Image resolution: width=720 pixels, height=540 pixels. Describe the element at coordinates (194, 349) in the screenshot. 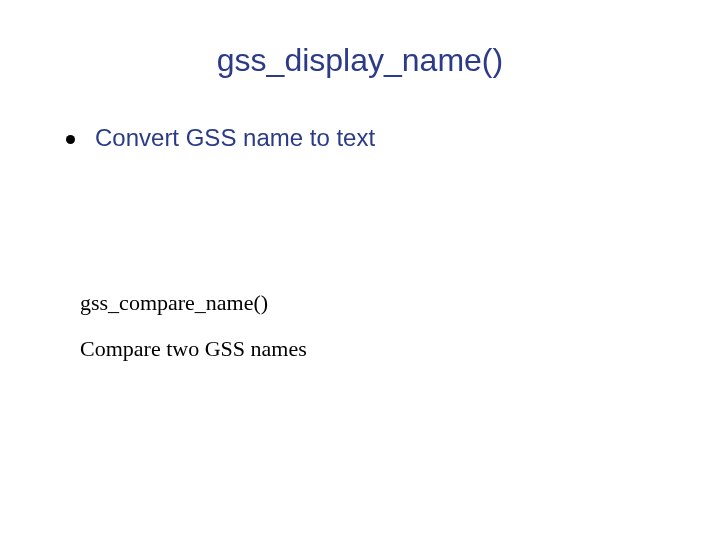

I see `subtext: Compare two GSS names` at that location.